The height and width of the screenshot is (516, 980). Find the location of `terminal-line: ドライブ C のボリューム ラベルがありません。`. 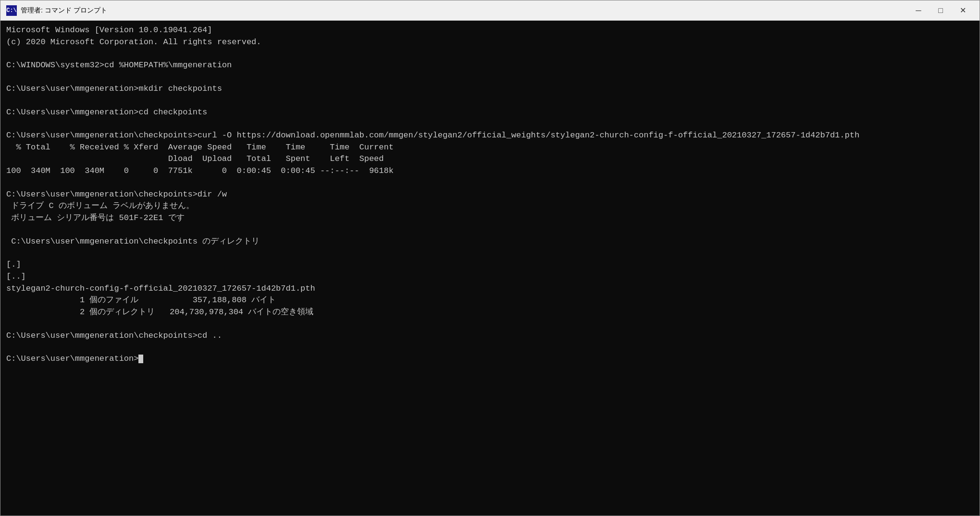

terminal-line: ドライブ C のボリューム ラベルがありません。 is located at coordinates (490, 207).